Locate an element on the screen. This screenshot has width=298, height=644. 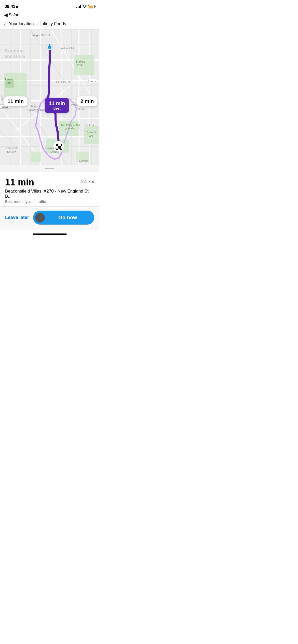
svg-text: Preston is located at coordinates (9, 79).